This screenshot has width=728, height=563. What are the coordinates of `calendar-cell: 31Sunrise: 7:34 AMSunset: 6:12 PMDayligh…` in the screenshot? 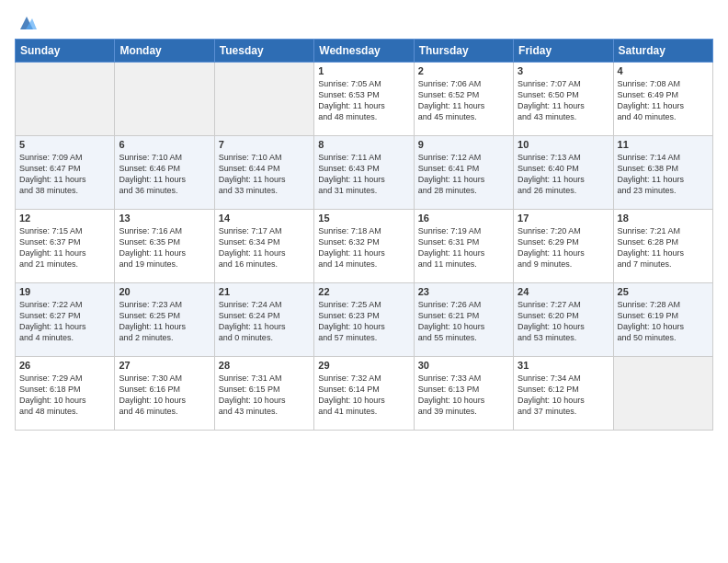 It's located at (563, 394).